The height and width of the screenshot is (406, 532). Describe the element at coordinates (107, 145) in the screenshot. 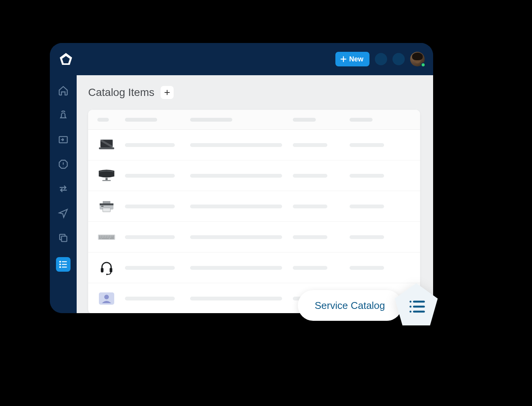

I see `laptop-icon` at that location.